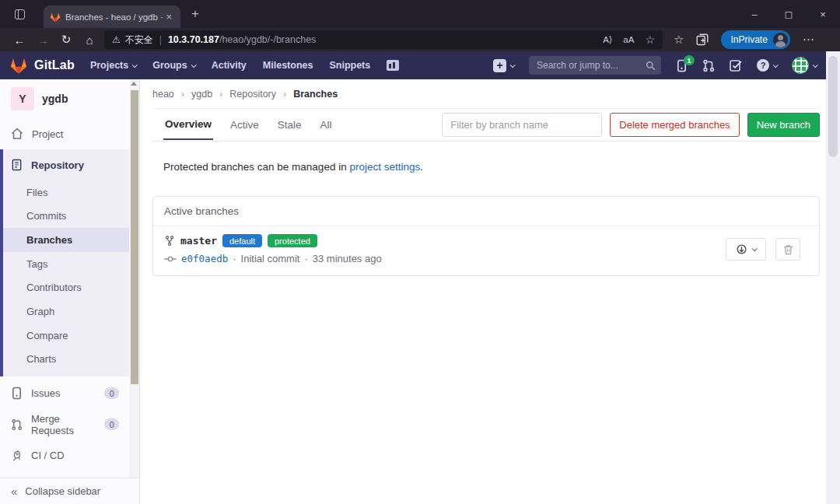 This screenshot has height=504, width=840. What do you see at coordinates (384, 166) in the screenshot?
I see `project-settings-link: project settings` at bounding box center [384, 166].